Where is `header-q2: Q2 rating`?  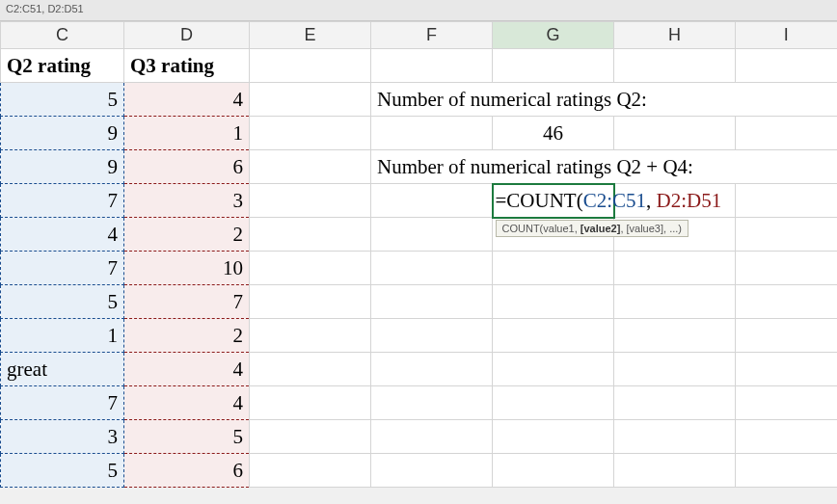 header-q2: Q2 rating is located at coordinates (63, 66).